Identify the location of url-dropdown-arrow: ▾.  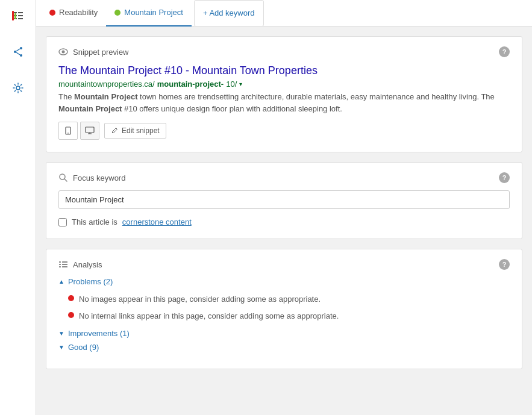
(241, 84).